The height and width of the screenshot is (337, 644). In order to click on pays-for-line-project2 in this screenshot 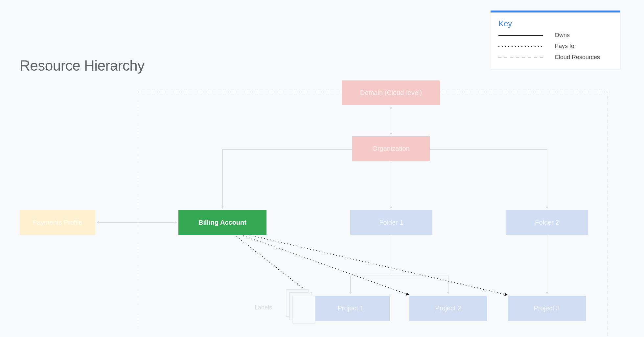, I will do `click(326, 265)`.